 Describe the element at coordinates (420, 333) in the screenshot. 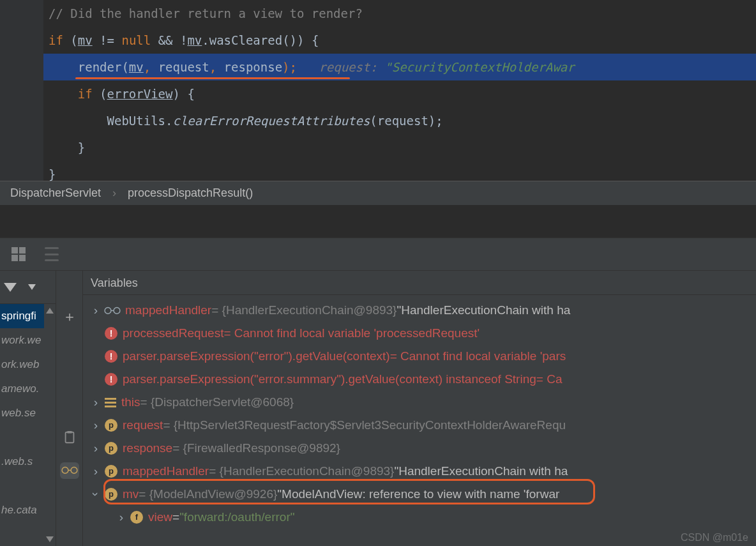

I see `variable-row: ! processedRequest = Cannot find local v…` at that location.